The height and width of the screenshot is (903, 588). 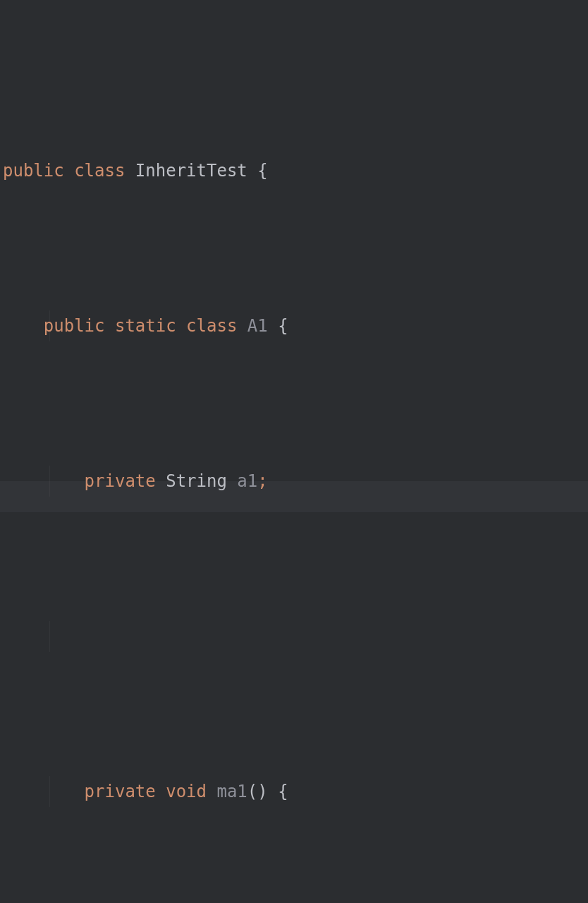 What do you see at coordinates (252, 792) in the screenshot?
I see `paren-open: (` at bounding box center [252, 792].